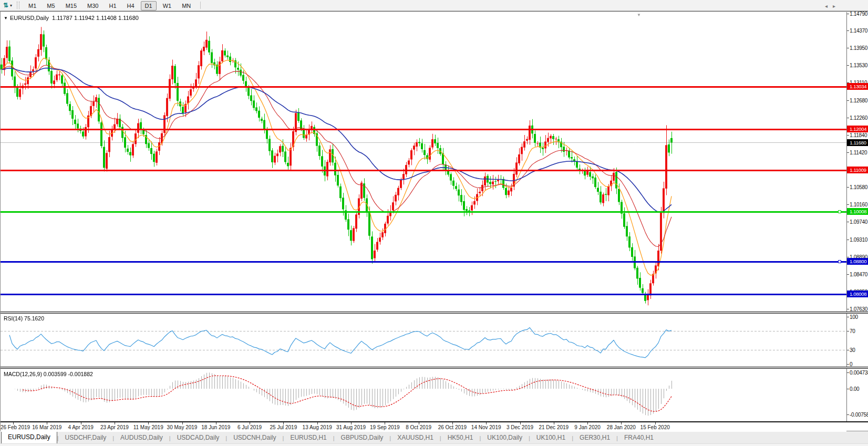  I want to click on date-tick-label: 15 Feb 2020, so click(655, 428).